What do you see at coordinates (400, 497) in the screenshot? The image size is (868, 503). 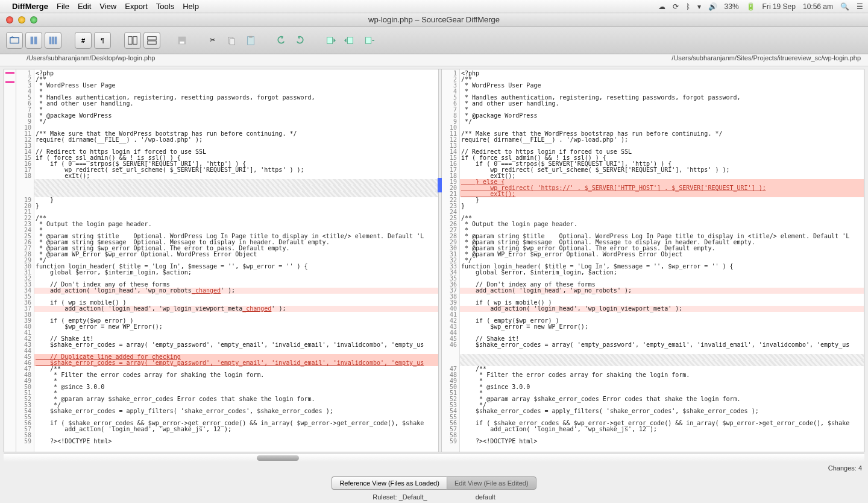 I see `ruleset-label: Ruleset: _Default_` at bounding box center [400, 497].